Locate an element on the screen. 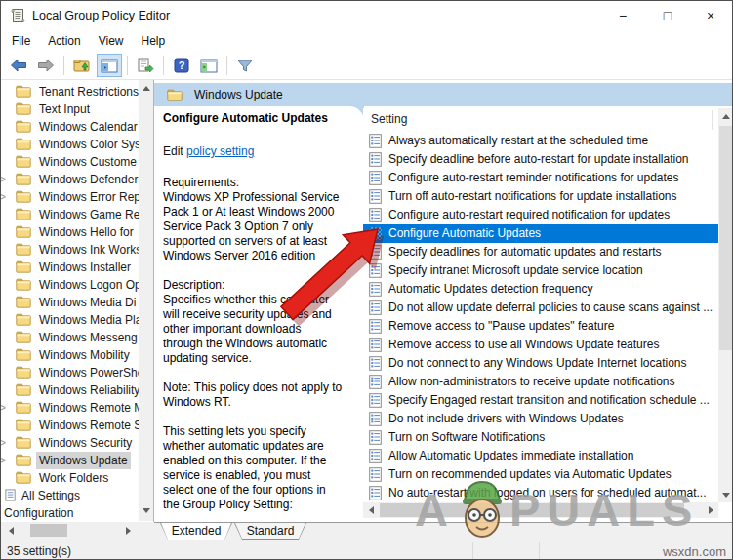 This screenshot has width=733, height=560. tree-item-windows-update: > Windows Update is located at coordinates (70, 460).